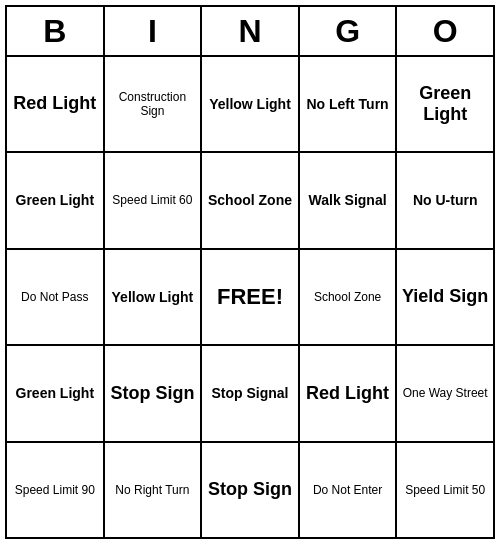 This screenshot has width=500, height=544. What do you see at coordinates (251, 490) in the screenshot?
I see `cell-4-2: Stop Sign` at bounding box center [251, 490].